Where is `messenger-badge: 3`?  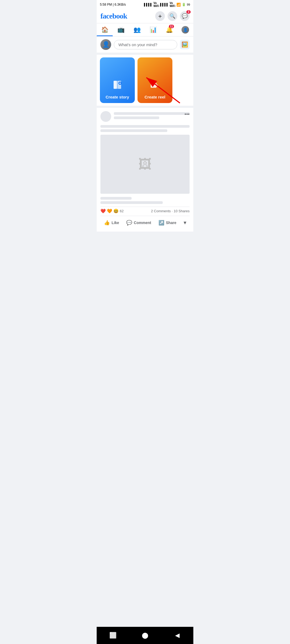 messenger-badge: 3 is located at coordinates (189, 12).